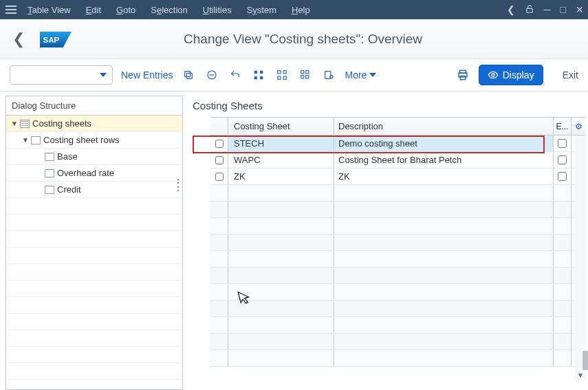  What do you see at coordinates (444, 176) in the screenshot?
I see `cell-desc: ZK` at bounding box center [444, 176].